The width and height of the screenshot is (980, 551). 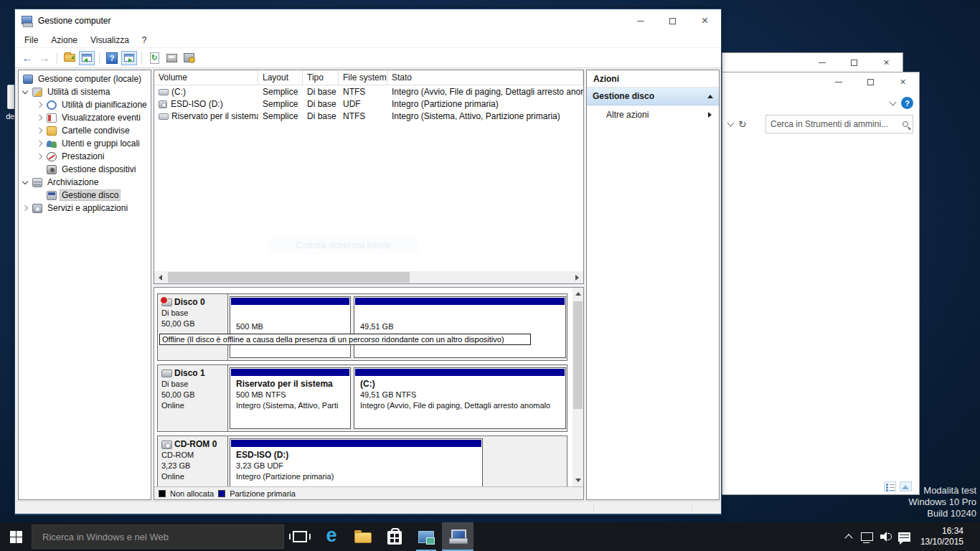 I want to click on disk-name: Disco 0, so click(x=194, y=303).